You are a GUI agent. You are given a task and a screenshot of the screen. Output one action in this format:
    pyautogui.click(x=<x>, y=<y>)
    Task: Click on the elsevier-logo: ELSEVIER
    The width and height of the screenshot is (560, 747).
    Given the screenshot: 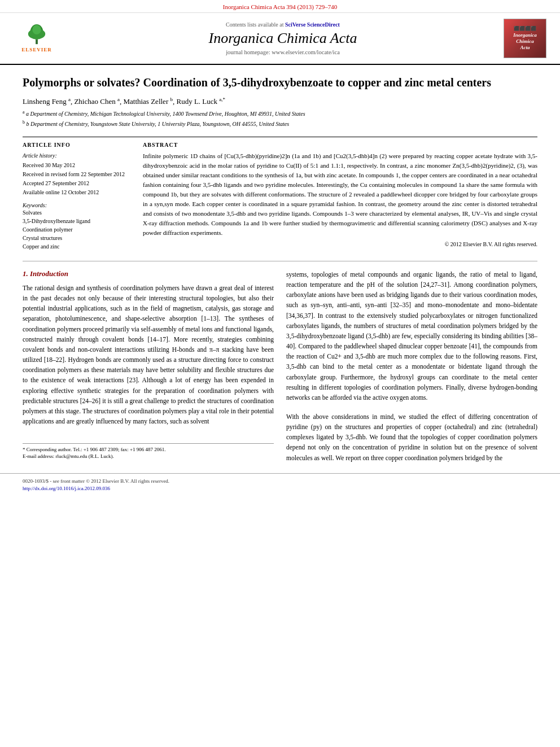 What is the action you would take?
    pyautogui.click(x=37, y=38)
    